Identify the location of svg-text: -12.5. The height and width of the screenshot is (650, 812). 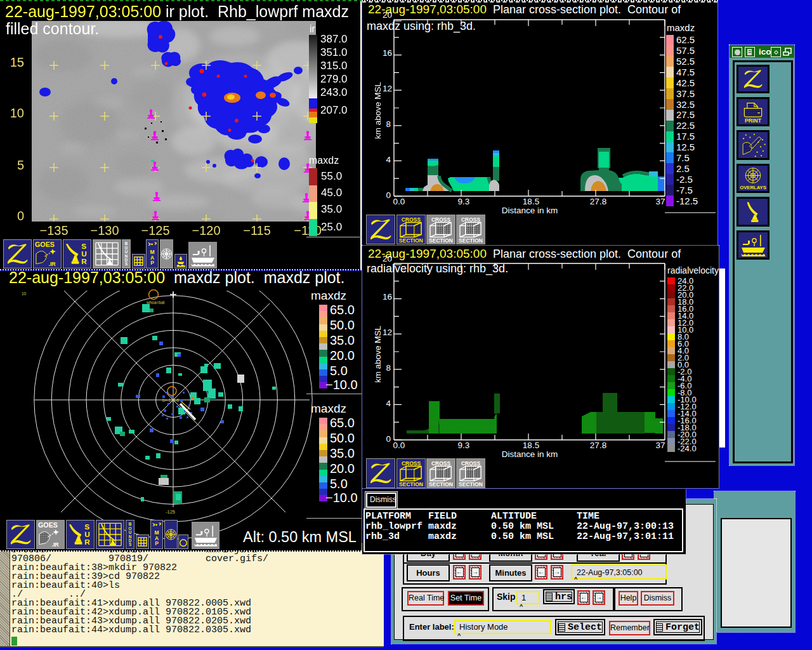
(687, 201).